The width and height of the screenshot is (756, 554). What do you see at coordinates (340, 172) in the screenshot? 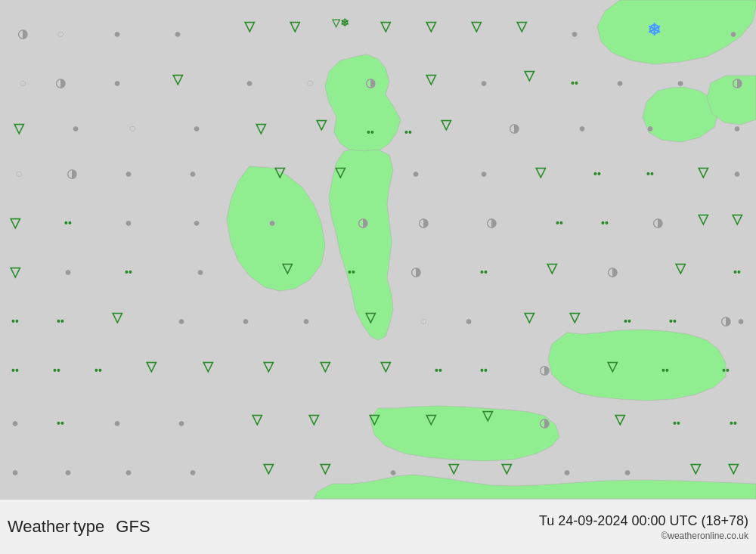
I see `wx-symbol-46: ▽` at bounding box center [340, 172].